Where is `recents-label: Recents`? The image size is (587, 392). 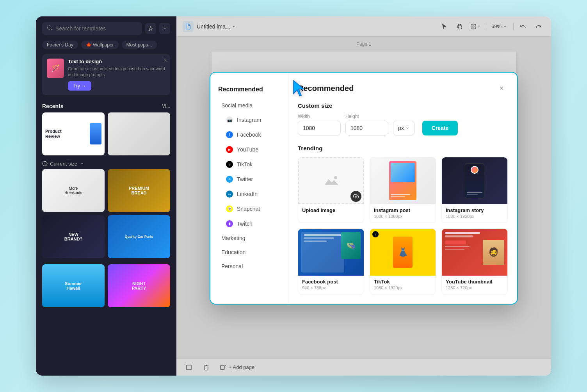 recents-label: Recents is located at coordinates (53, 106).